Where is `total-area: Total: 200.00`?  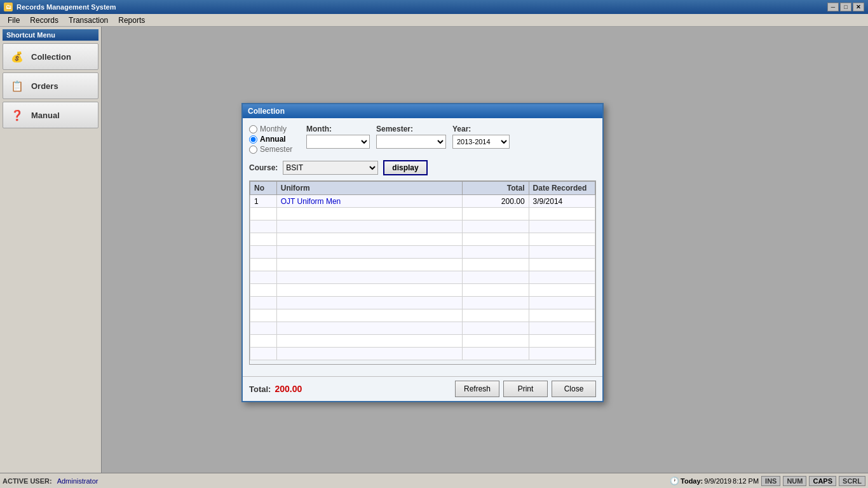
total-area: Total: 200.00 is located at coordinates (276, 389).